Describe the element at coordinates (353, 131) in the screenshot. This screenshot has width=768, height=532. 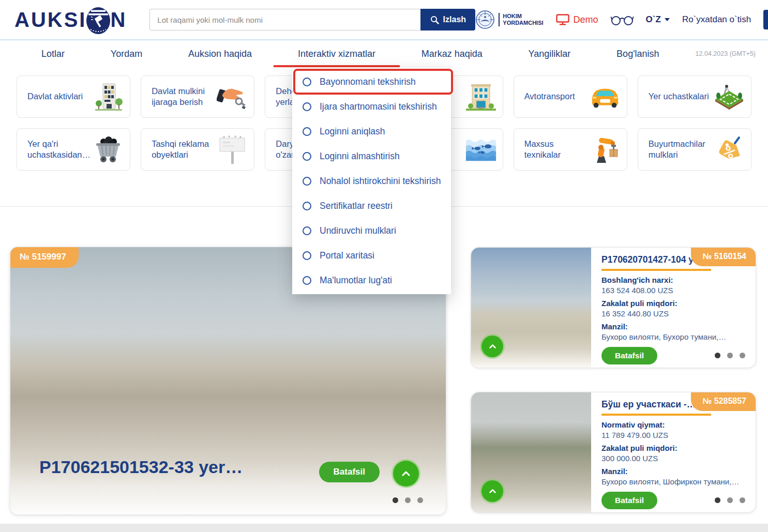
I see `menu-item-label: Loginni aniqlash` at that location.